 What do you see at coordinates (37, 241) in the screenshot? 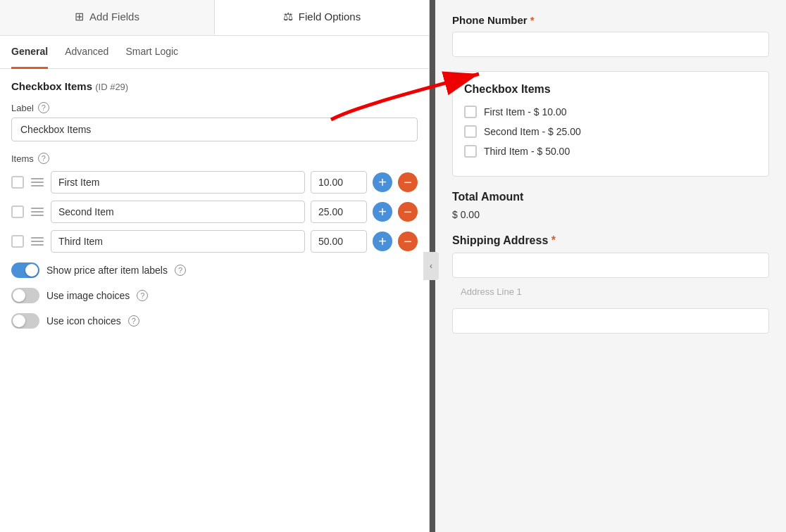
I see `item-3-drag-handle` at bounding box center [37, 241].